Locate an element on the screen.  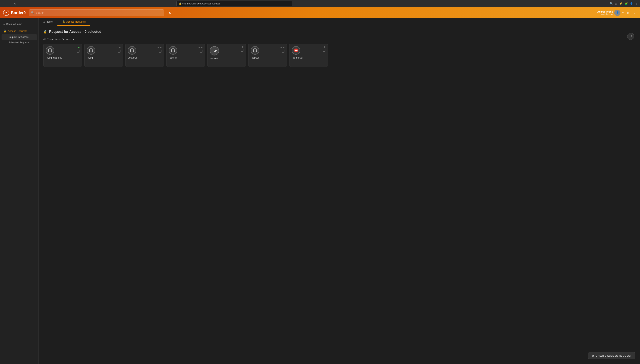
create-btn-icon: ⊕ is located at coordinates (593, 356).